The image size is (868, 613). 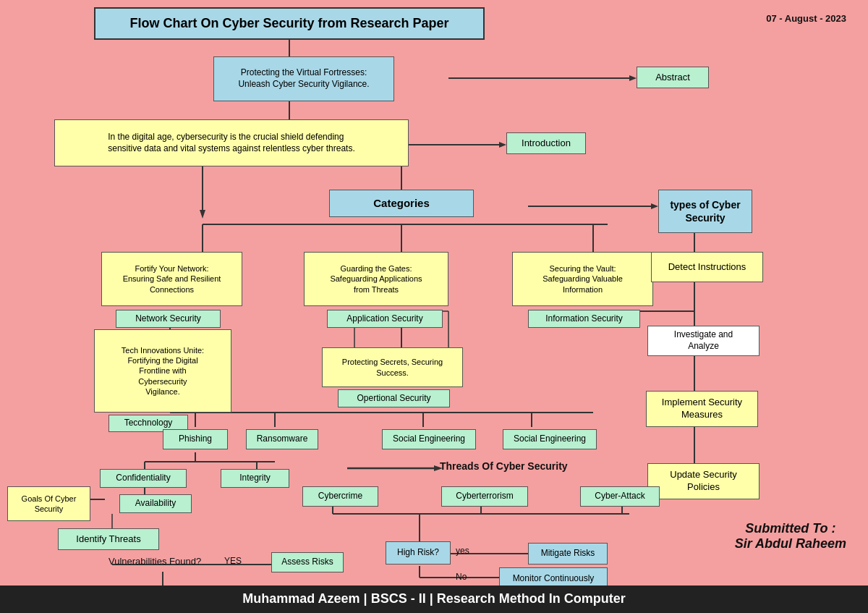 I want to click on intro-text-box: In the digital age, cybersecurity is the…, so click(x=231, y=143).